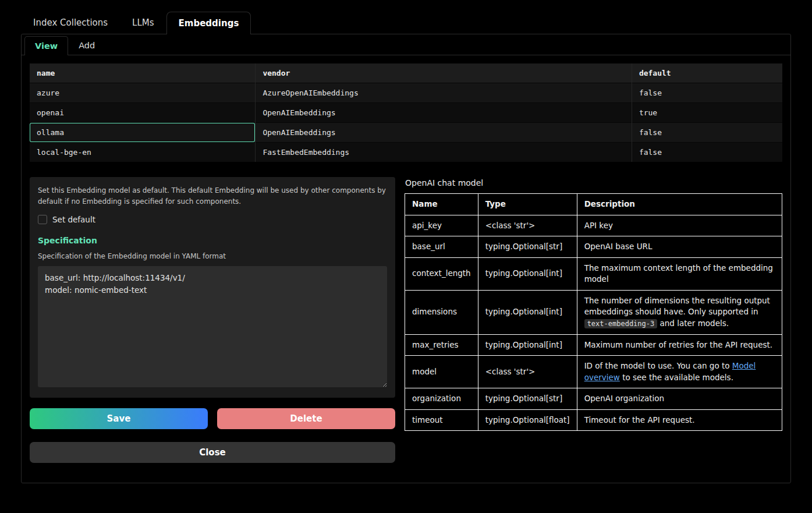 This screenshot has height=513, width=812. I want to click on embeddings-table-header: name vendor default, so click(406, 73).